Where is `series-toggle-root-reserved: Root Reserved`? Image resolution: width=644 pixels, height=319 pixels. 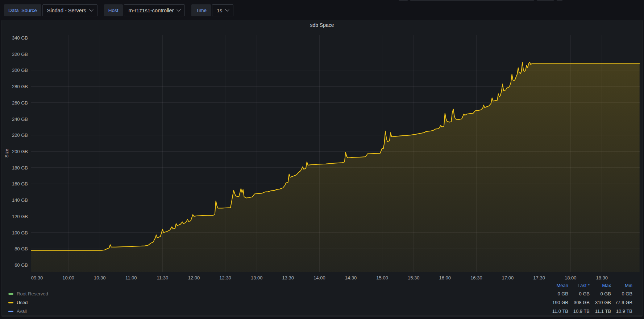 series-toggle-root-reserved: Root Reserved is located at coordinates (28, 294).